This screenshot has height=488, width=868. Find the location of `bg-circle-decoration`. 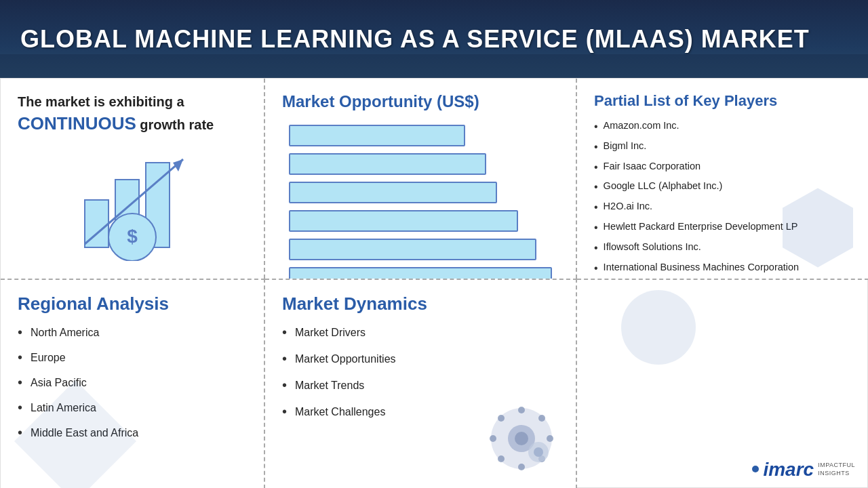

bg-circle-decoration is located at coordinates (658, 327).